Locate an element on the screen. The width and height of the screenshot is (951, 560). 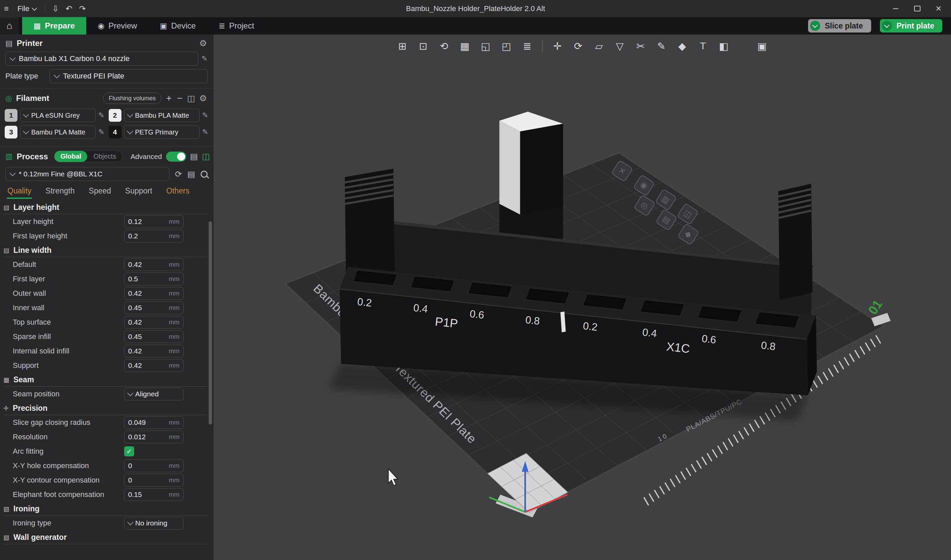
seam-painting-icon: ◆ is located at coordinates (682, 46).